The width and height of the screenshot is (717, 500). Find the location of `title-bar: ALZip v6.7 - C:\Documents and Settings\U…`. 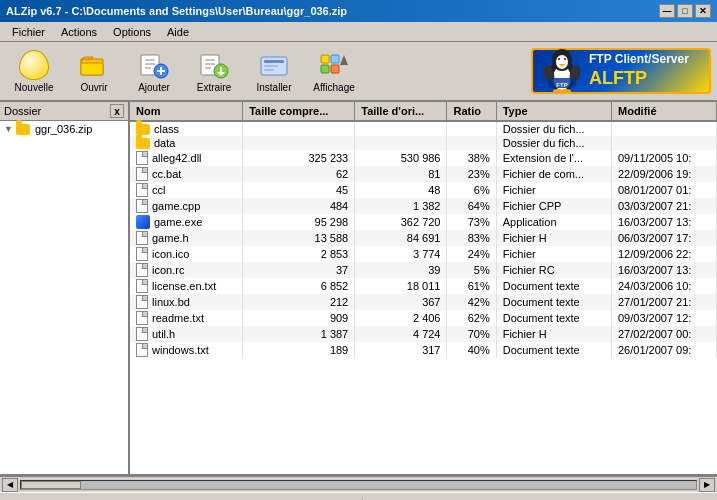

title-bar: ALZip v6.7 - C:\Documents and Settings\U… is located at coordinates (358, 11).